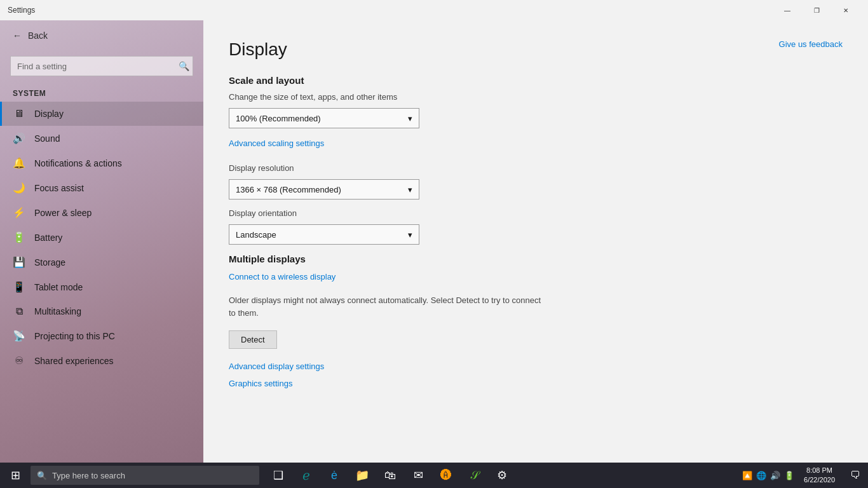 Image resolution: width=868 pixels, height=488 pixels. I want to click on taskbar-edge: ℯ, so click(306, 475).